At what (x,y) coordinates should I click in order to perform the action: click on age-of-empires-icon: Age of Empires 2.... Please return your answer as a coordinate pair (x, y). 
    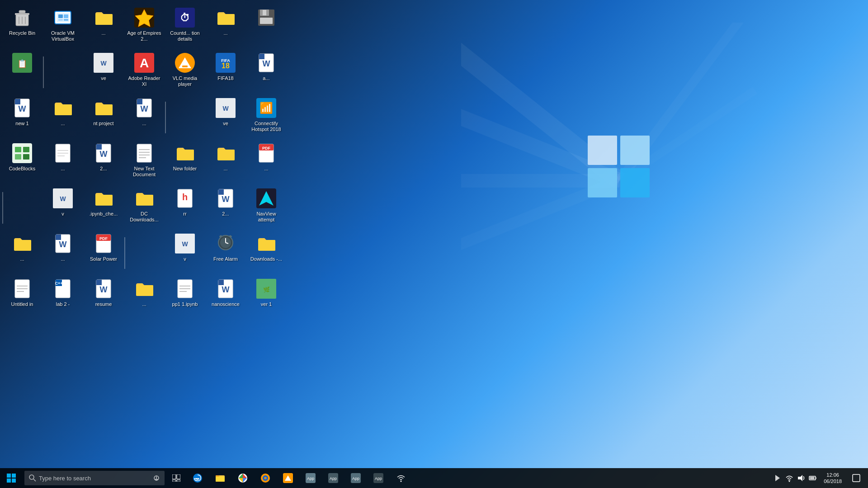
    Looking at the image, I should click on (144, 27).